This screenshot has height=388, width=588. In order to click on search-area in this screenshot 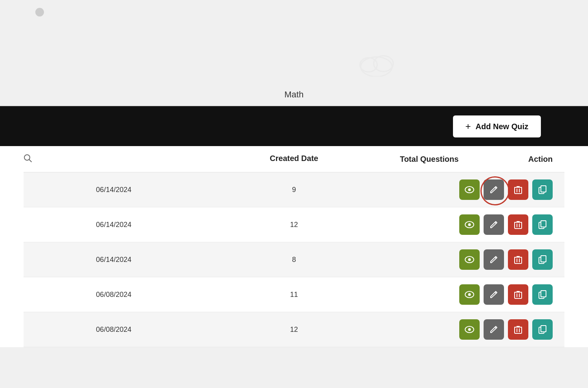, I will do `click(114, 159)`.